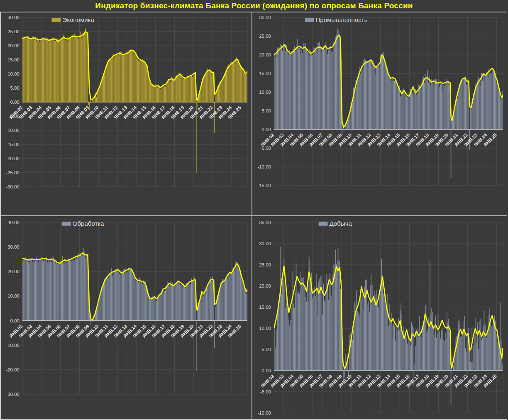 Image resolution: width=508 pixels, height=420 pixels. Describe the element at coordinates (341, 223) in the screenshot. I see `svg-text: Добыча` at that location.